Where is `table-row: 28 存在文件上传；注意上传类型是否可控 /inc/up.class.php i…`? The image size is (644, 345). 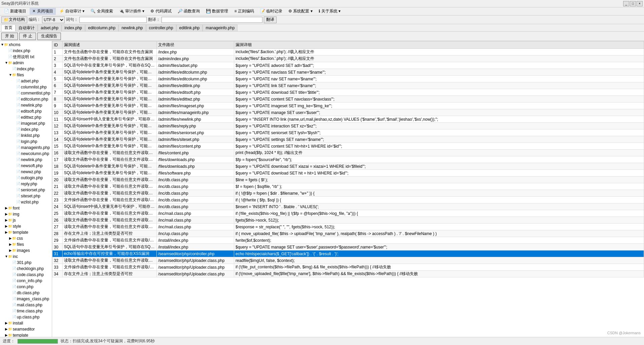
table-row: 28 存在文件上传；注意上传类型是否可控 /inc/up.class.php i… is located at coordinates (348, 234).